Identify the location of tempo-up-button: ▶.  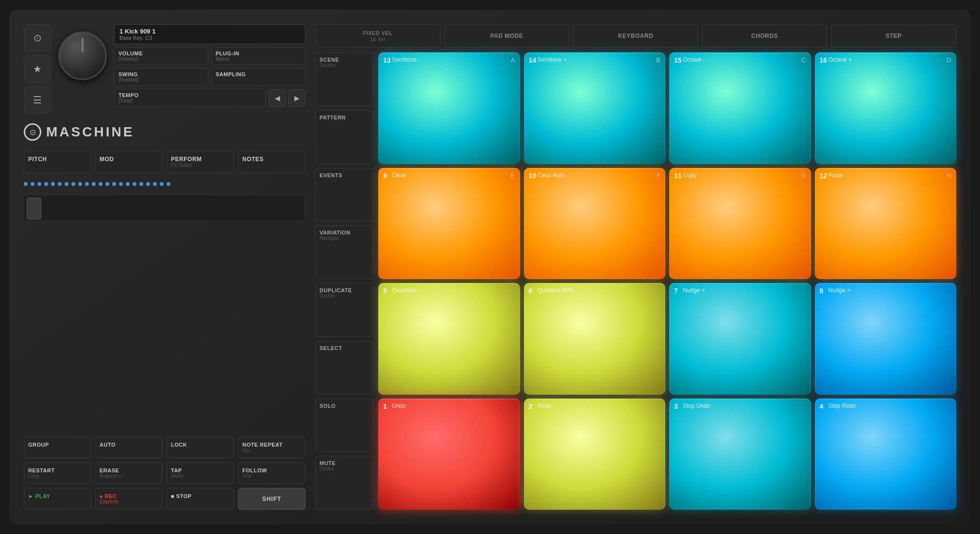
(297, 98).